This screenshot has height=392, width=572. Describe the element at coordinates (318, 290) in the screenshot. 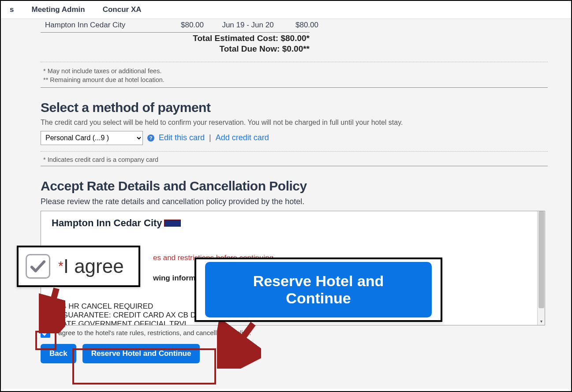

I see `callout-reserve: Reserve Hotel and Continue` at that location.